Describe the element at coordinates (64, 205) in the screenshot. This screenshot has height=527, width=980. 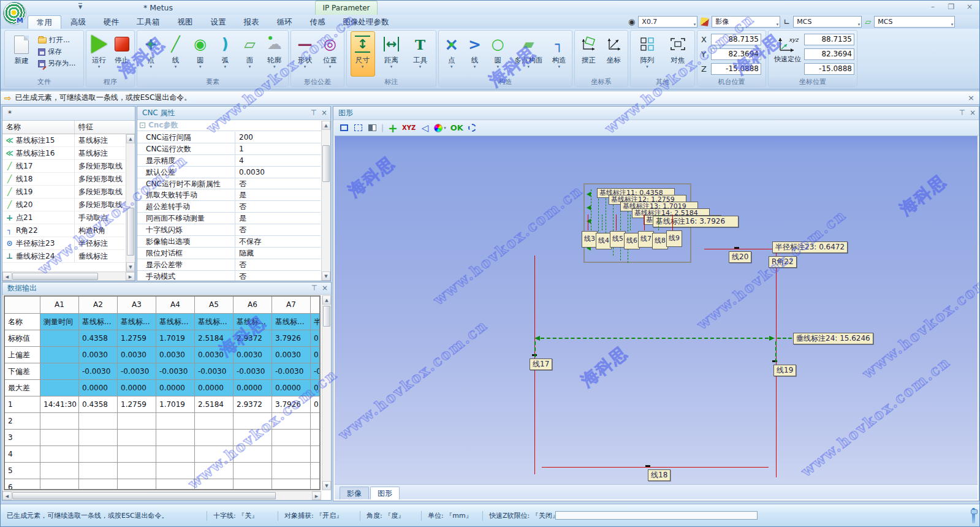
I see `tree-row: 线20 多段矩形取线` at that location.